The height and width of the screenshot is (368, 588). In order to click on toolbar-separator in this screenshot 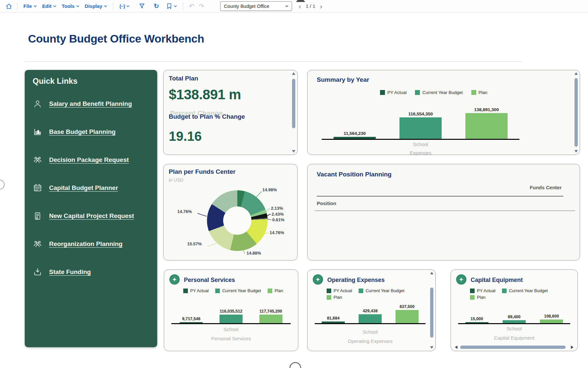, I will do `click(17, 6)`.